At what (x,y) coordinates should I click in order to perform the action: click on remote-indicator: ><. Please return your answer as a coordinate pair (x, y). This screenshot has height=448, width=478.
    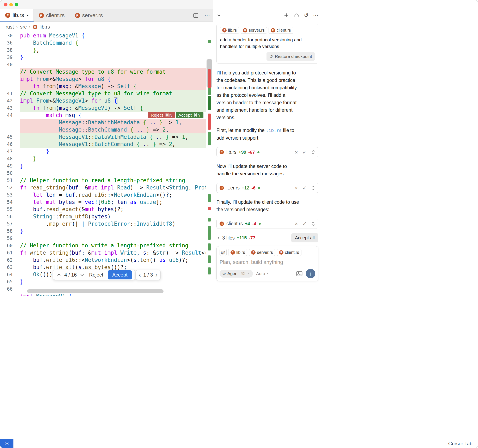
    Looking at the image, I should click on (7, 443).